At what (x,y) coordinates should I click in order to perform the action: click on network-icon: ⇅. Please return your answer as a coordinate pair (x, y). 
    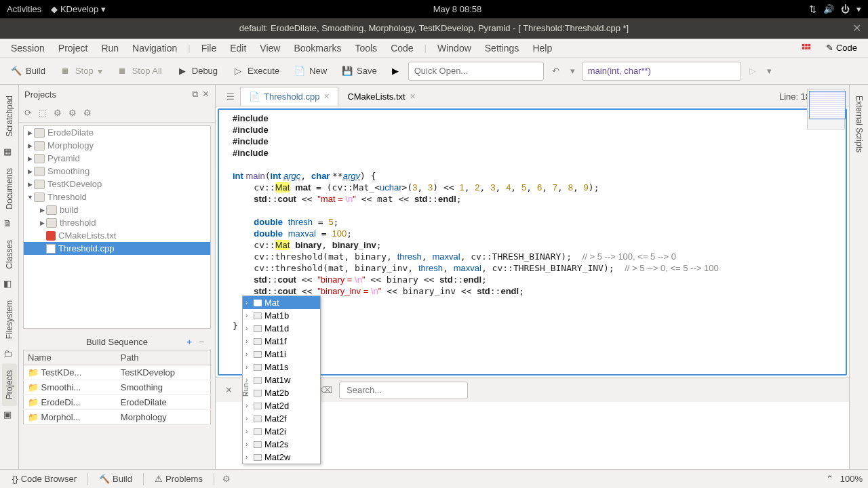
    Looking at the image, I should click on (812, 9).